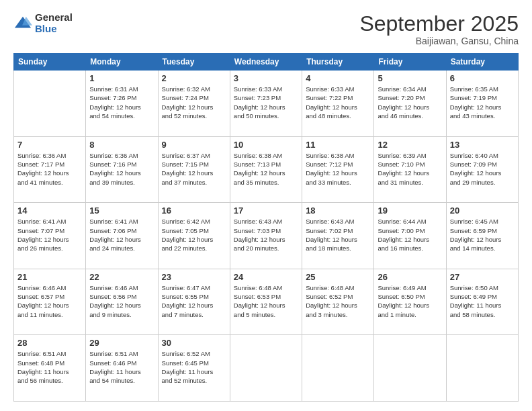  What do you see at coordinates (122, 367) in the screenshot?
I see `day-info: Sunrise: 6:51 AM Sunset: 6:46 PM Dayligh…` at bounding box center [122, 367].